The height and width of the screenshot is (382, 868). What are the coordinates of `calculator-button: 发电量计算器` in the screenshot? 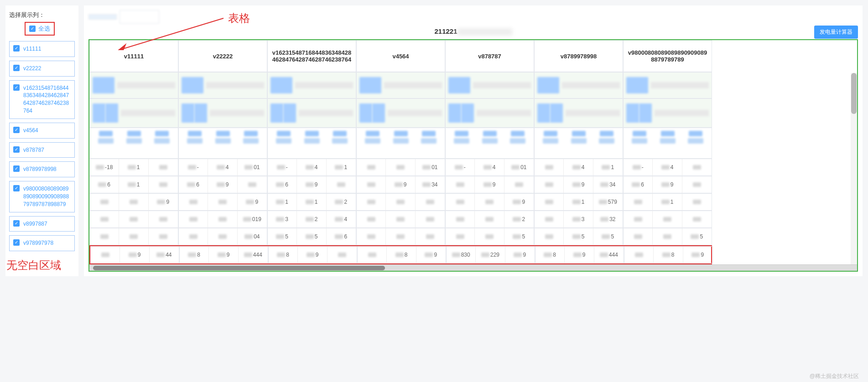 It's located at (836, 32).